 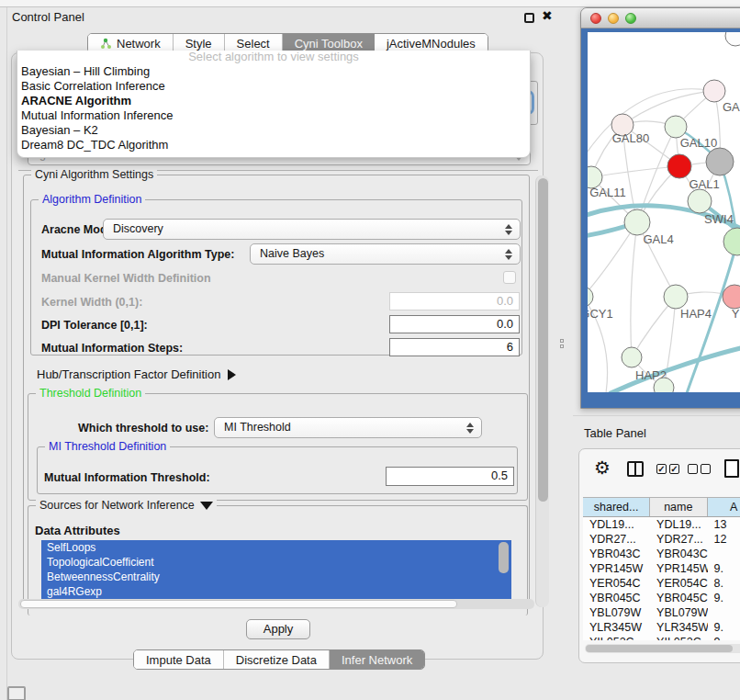 I want to click on tab-label: Infer Network, so click(x=376, y=660).